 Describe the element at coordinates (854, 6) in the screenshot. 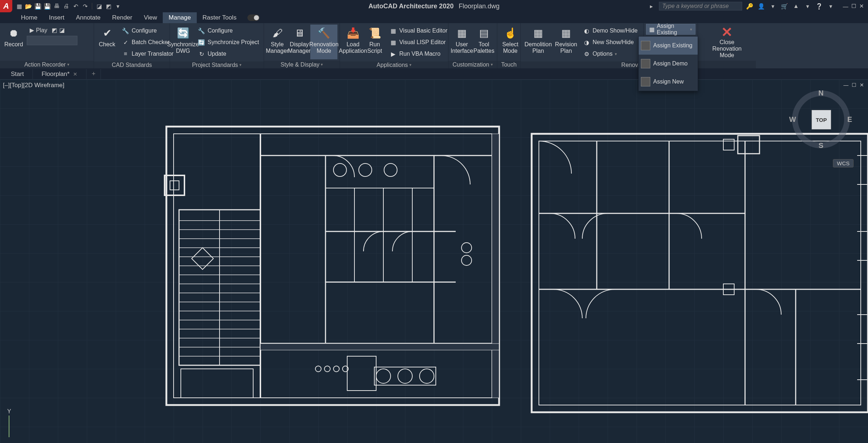

I see `restore-button: ☐` at that location.